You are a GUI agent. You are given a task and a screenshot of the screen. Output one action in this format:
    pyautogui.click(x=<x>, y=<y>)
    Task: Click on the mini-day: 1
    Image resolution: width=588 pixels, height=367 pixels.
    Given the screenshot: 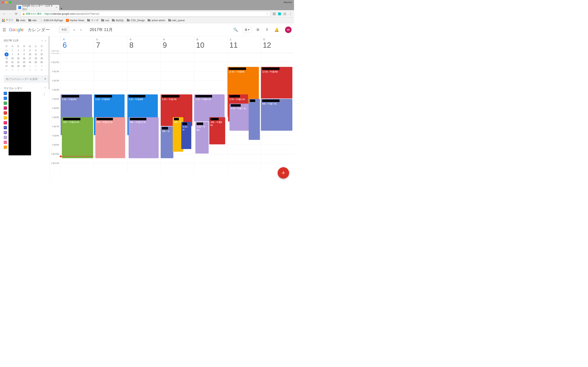 What is the action you would take?
    pyautogui.click(x=18, y=50)
    